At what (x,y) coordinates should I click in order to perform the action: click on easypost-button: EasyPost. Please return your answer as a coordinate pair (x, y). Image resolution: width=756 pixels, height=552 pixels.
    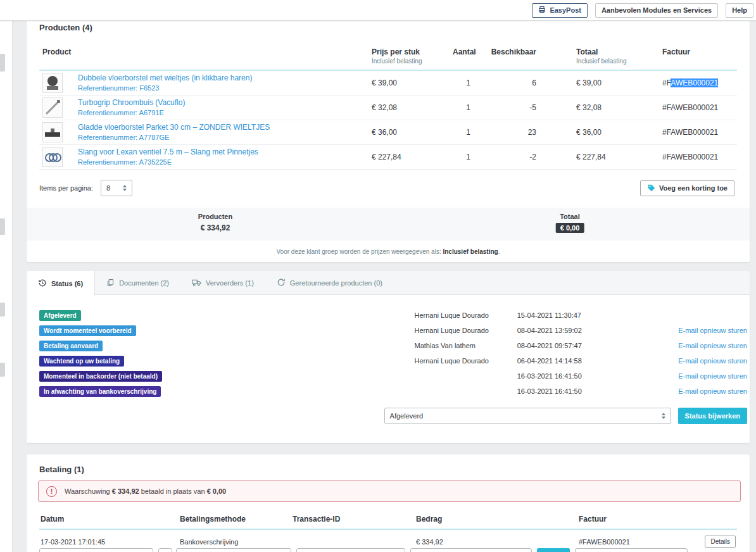
    Looking at the image, I should click on (560, 10).